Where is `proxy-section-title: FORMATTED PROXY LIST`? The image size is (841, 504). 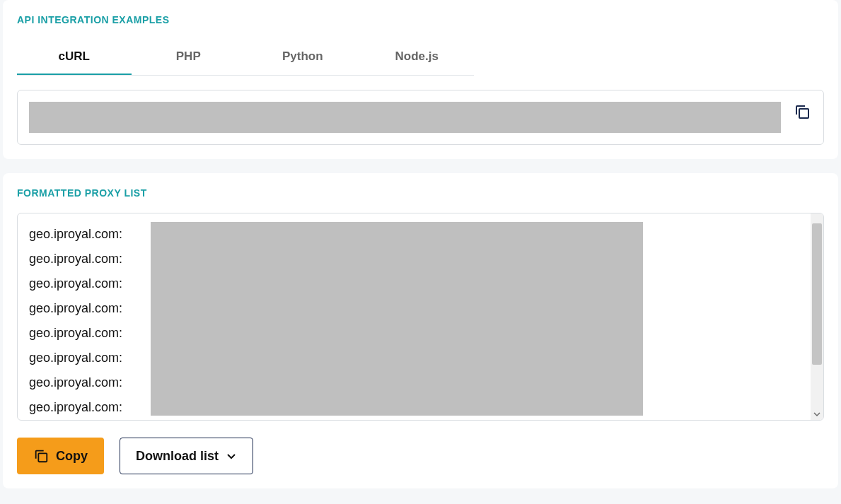 proxy-section-title: FORMATTED PROXY LIST is located at coordinates (420, 193).